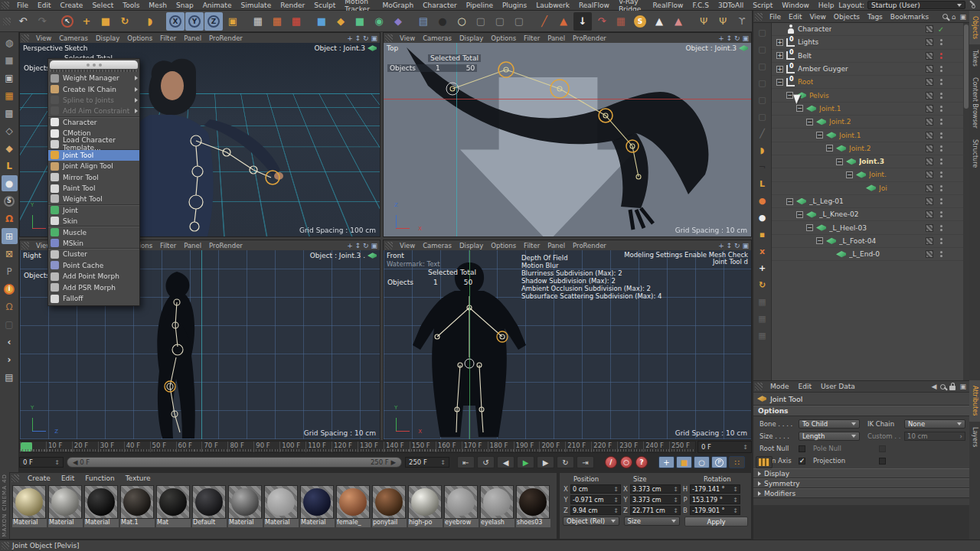  Describe the element at coordinates (684, 462) in the screenshot. I see `key-scale-toggle: ■` at that location.